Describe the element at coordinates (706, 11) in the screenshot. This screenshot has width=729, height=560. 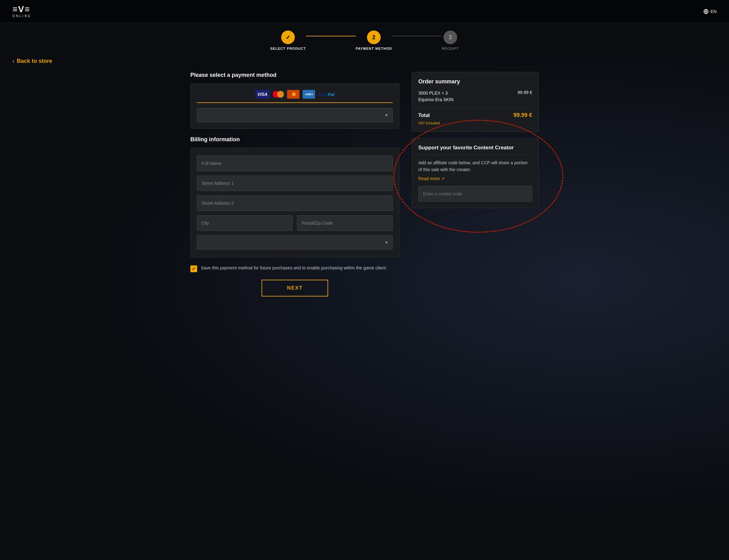
I see `globe-icon` at that location.